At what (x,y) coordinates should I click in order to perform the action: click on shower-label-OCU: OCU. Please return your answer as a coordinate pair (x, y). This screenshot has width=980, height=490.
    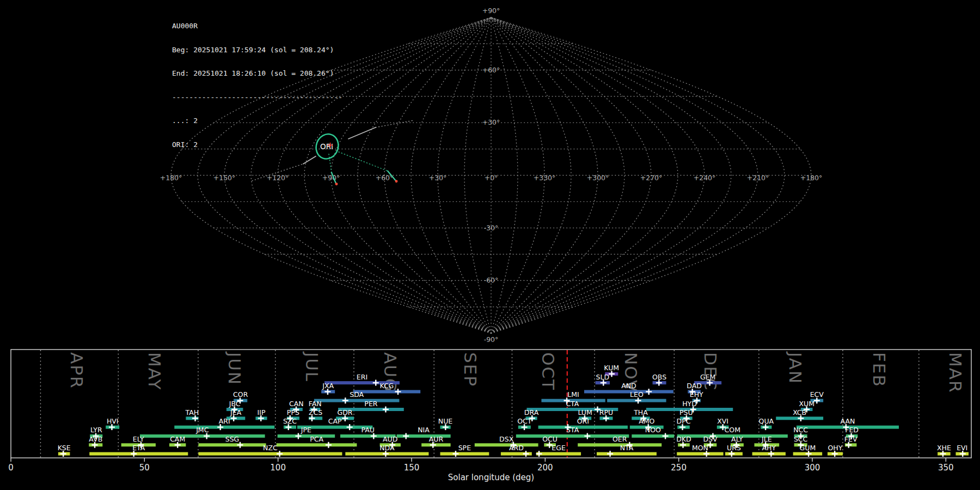
    Looking at the image, I should click on (550, 439).